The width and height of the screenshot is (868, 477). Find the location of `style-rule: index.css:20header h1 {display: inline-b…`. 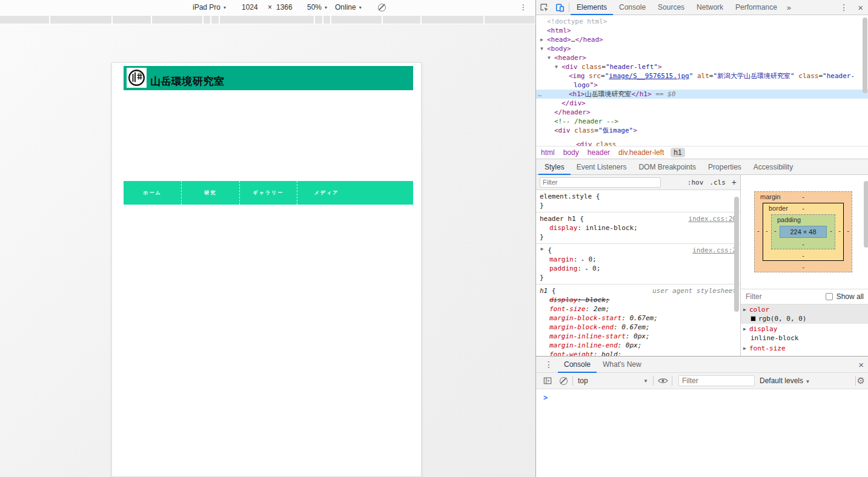

style-rule: index.css:20header h1 {display: inline-b… is located at coordinates (638, 228).